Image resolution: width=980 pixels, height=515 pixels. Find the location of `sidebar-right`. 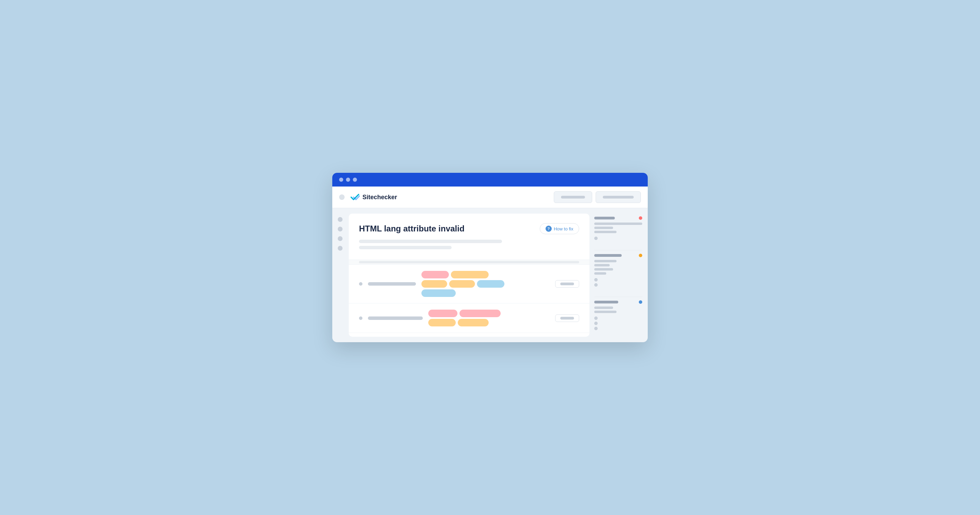

sidebar-right is located at coordinates (618, 275).